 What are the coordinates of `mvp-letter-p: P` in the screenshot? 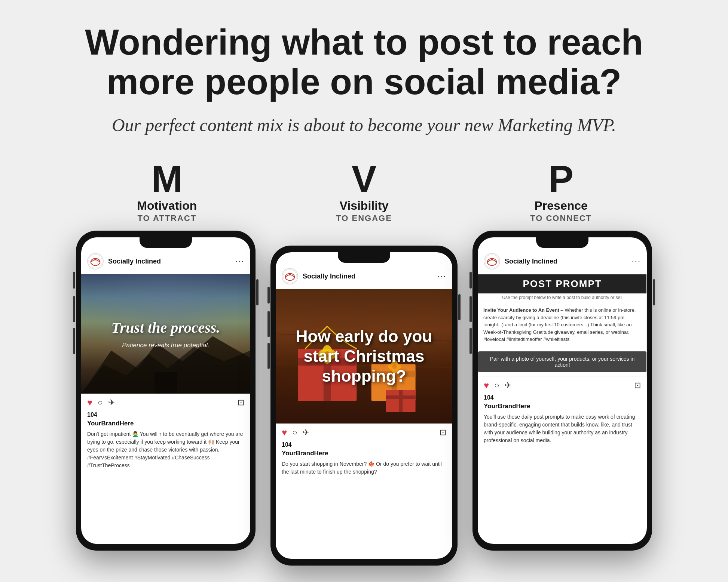 It's located at (561, 179).